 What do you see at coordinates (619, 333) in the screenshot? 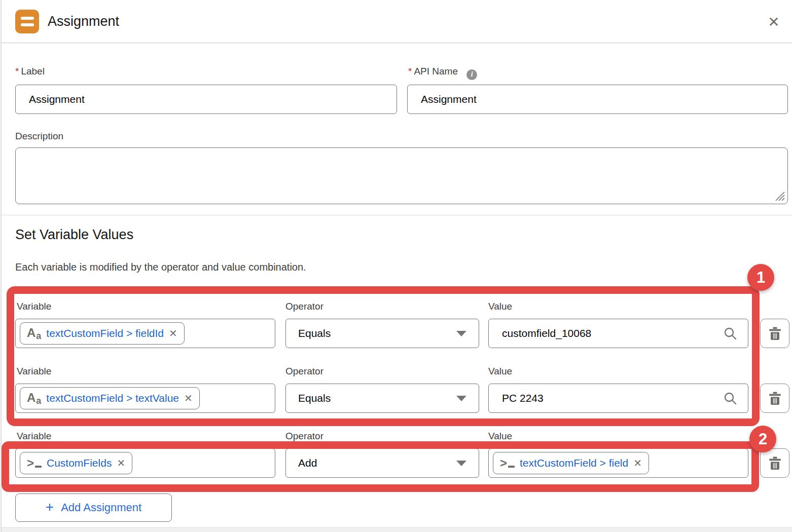
I see `row1-value-input: customfield_10068` at bounding box center [619, 333].